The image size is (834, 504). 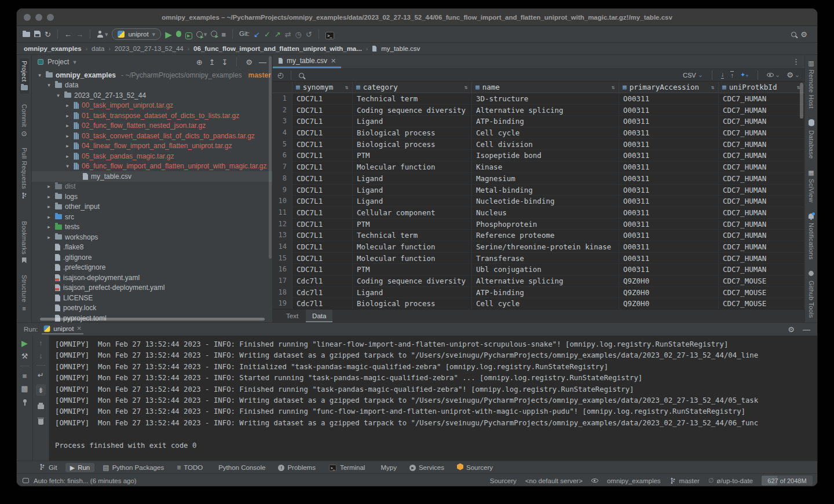 What do you see at coordinates (268, 35) in the screenshot?
I see `git-commit-icon: ✓` at bounding box center [268, 35].